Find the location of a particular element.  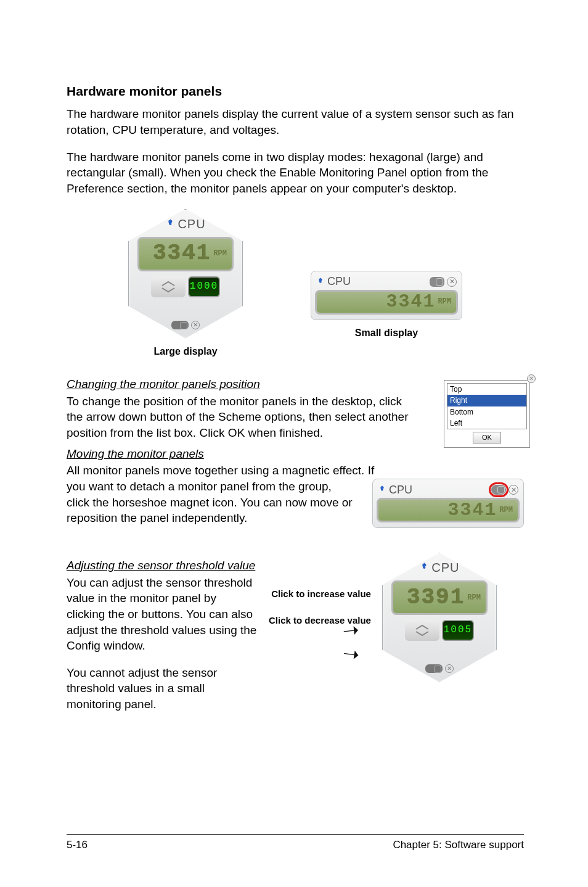

increase-annotation: Click to increase value is located at coordinates (321, 593).